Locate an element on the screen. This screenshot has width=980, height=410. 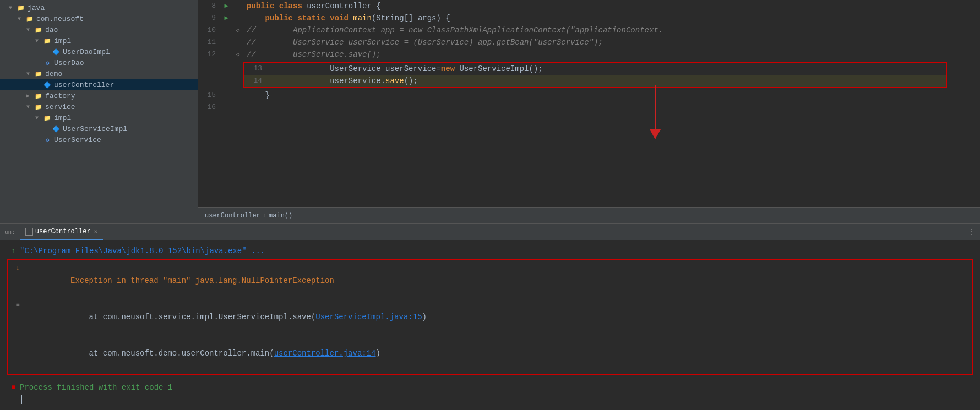
run-label: un: is located at coordinates (10, 232).